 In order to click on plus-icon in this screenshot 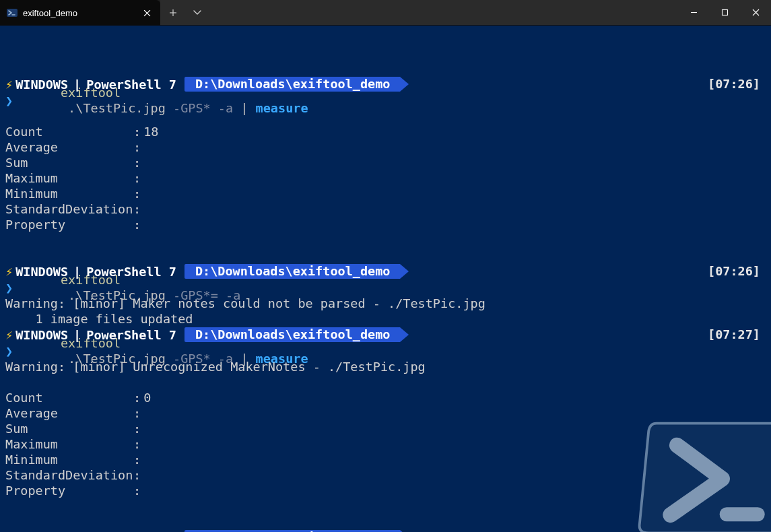, I will do `click(173, 13)`.